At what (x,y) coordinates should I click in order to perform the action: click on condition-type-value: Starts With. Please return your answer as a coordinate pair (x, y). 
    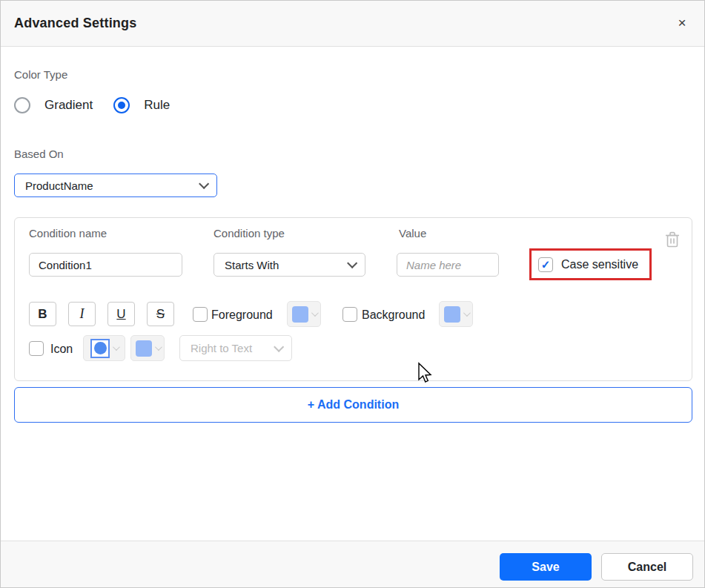
    Looking at the image, I should click on (286, 265).